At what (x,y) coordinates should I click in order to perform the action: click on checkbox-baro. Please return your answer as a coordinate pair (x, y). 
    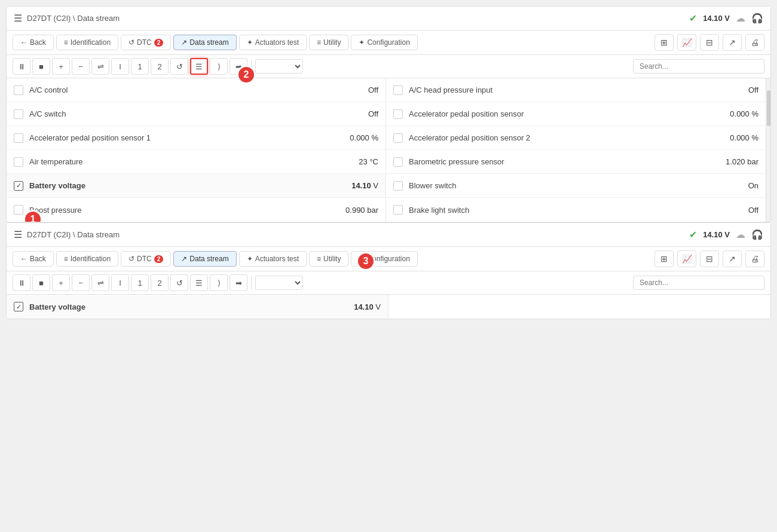
    Looking at the image, I should click on (398, 162).